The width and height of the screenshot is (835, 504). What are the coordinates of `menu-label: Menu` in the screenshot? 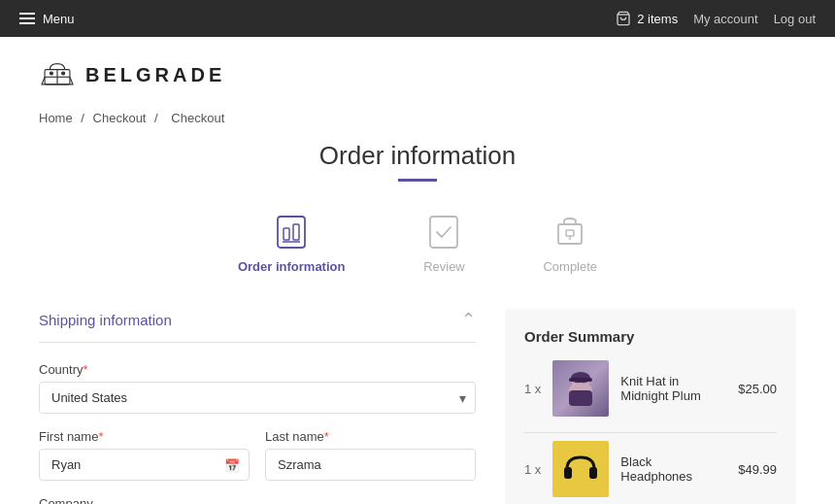 It's located at (58, 19).